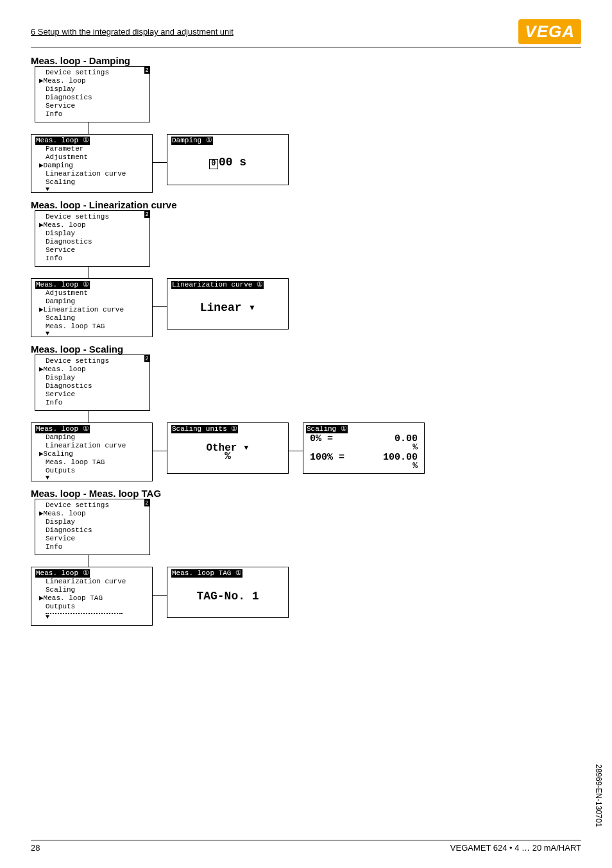 This screenshot has height=868, width=612. Describe the element at coordinates (35, 847) in the screenshot. I see `page-number: 28` at that location.